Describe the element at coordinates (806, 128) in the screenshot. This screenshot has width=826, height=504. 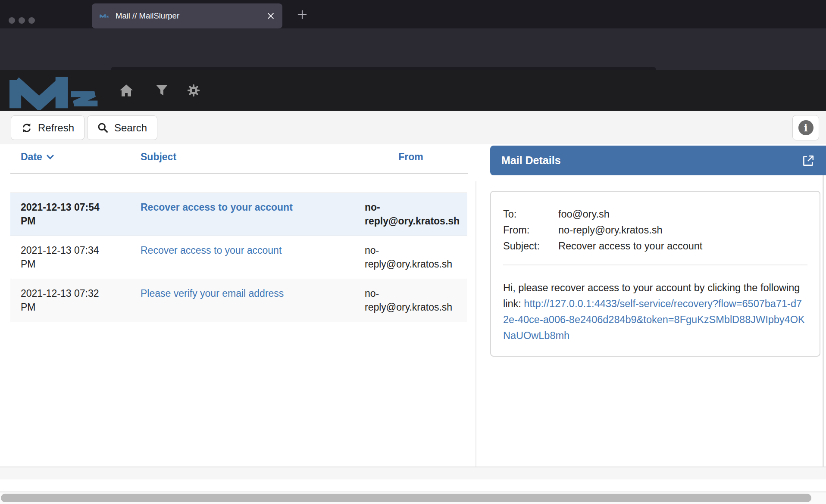
I see `info-button: i` at that location.